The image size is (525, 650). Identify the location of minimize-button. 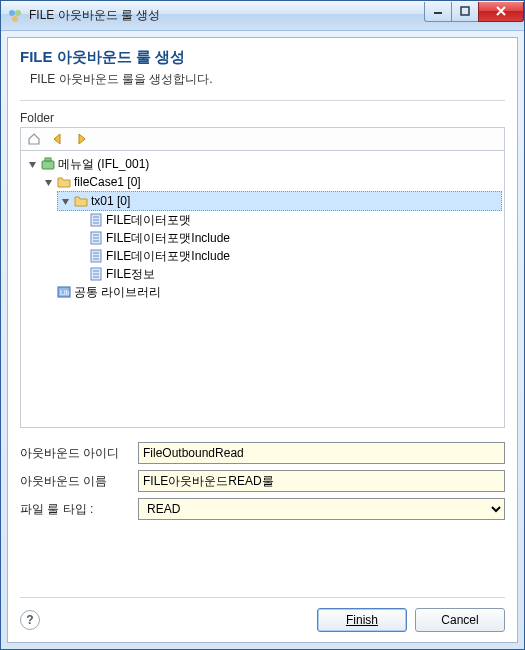
(438, 12).